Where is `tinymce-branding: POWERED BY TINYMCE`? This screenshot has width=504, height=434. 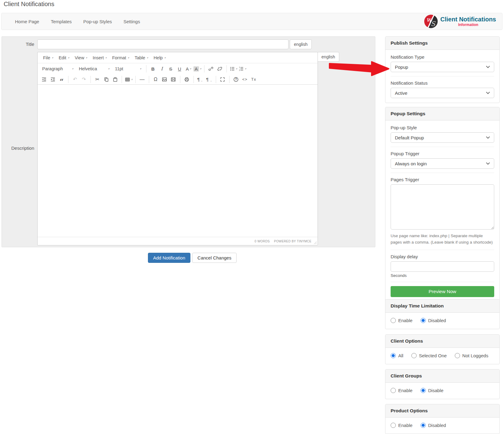
tinymce-branding: POWERED BY TINYMCE is located at coordinates (293, 241).